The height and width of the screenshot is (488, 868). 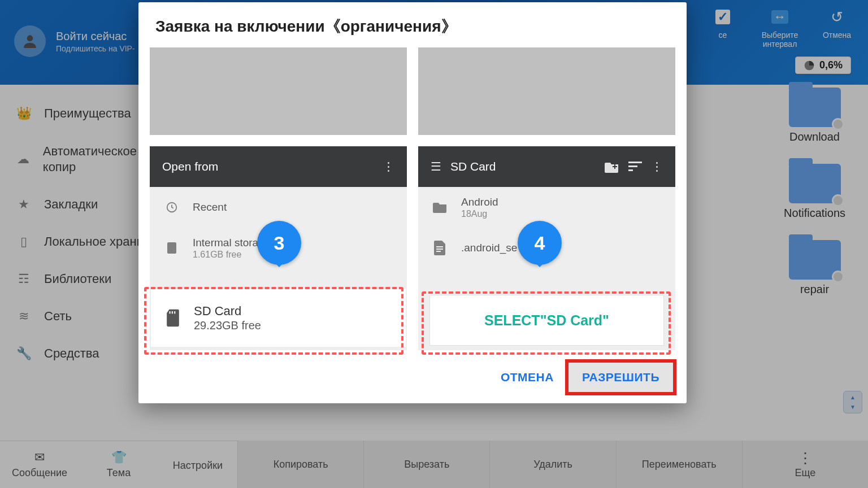 What do you see at coordinates (172, 207) in the screenshot?
I see `clock-icon` at bounding box center [172, 207].